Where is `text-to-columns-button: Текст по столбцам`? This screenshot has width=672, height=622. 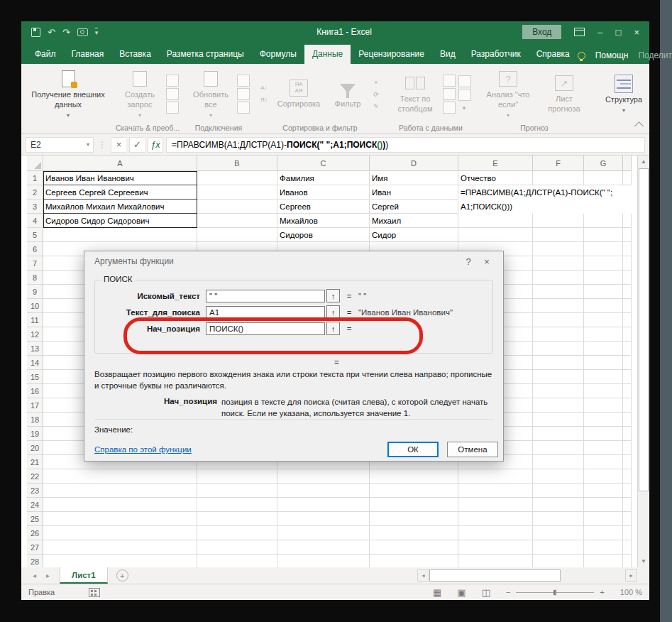 text-to-columns-button: Текст по столбцам is located at coordinates (415, 94).